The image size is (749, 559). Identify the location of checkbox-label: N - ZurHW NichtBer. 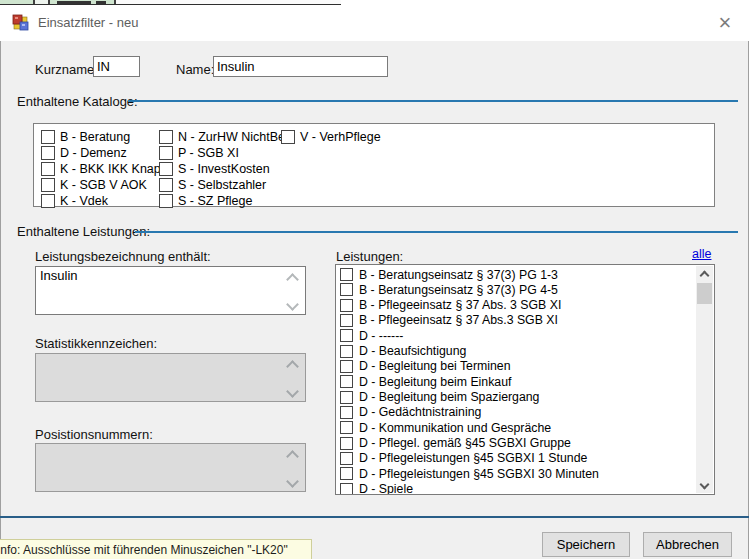
(234, 137).